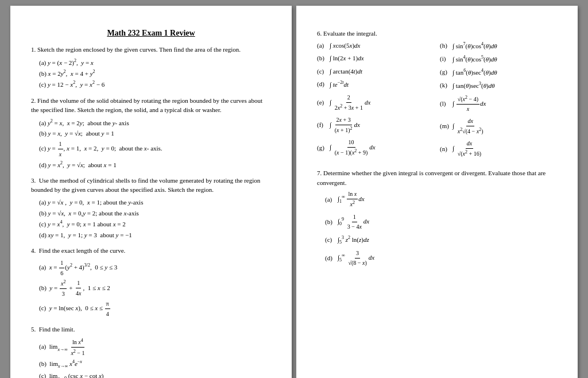  What do you see at coordinates (155, 268) in the screenshot?
I see `p4-item-a: (a) x = 16(y2 + 4)3/2, 0 ≤ y ≤ 3` at bounding box center [155, 268].